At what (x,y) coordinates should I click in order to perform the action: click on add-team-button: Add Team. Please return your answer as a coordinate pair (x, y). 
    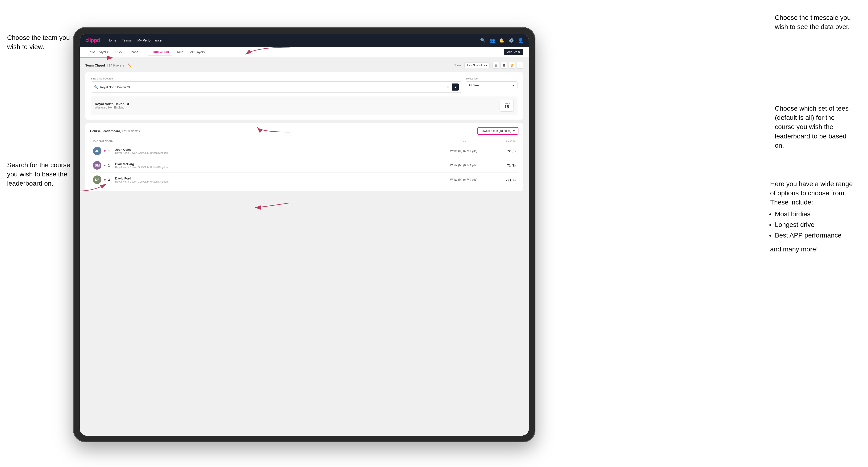
    Looking at the image, I should click on (514, 52).